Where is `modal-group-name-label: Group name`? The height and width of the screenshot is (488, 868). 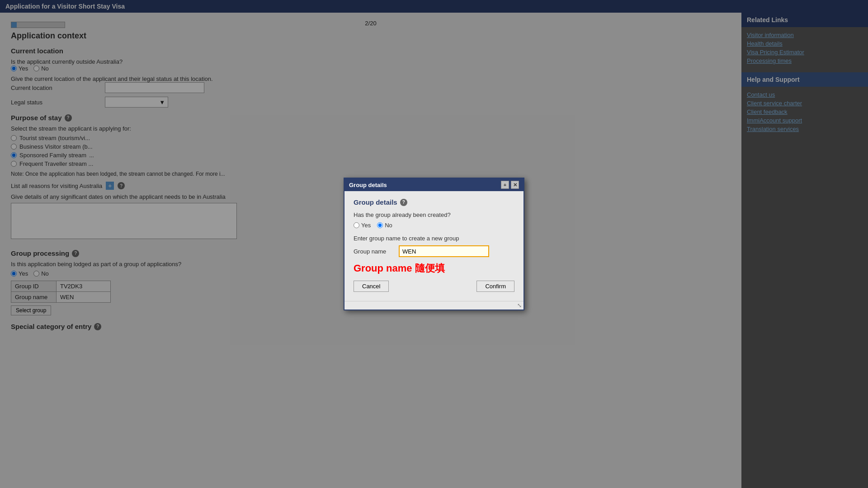 modal-group-name-label: Group name is located at coordinates (374, 251).